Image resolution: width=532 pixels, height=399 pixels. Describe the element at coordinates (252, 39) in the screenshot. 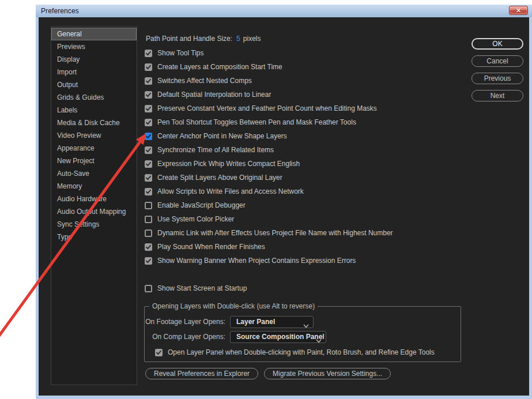

I see `path-point-size-unit: pixels` at that location.